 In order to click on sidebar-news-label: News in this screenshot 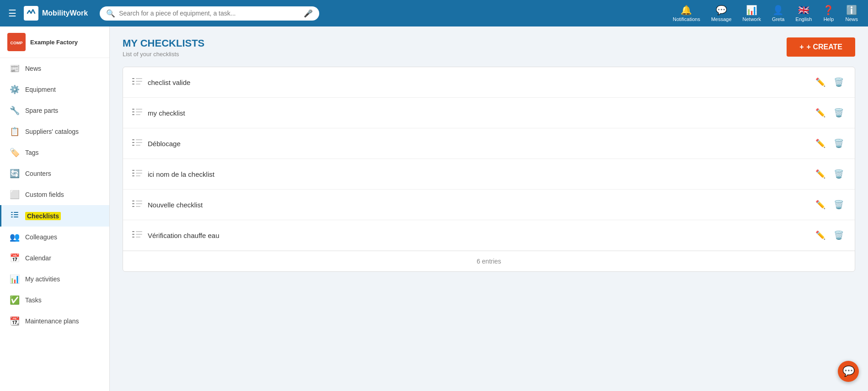, I will do `click(33, 69)`.